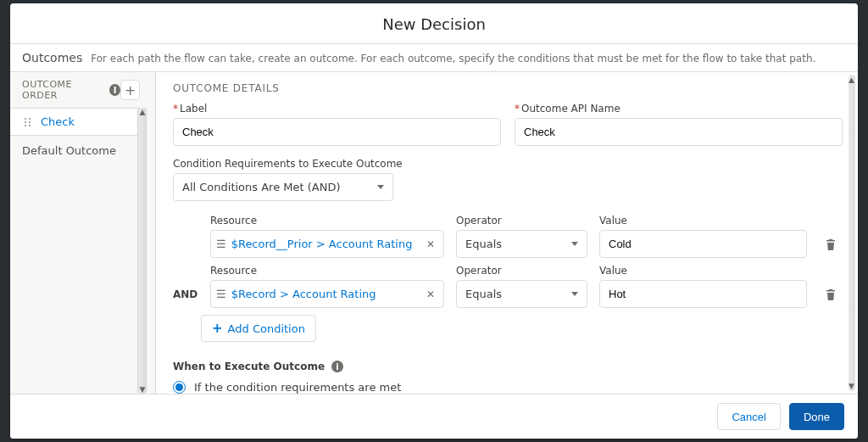 The height and width of the screenshot is (442, 868). I want to click on drag-handle-icon, so click(28, 122).